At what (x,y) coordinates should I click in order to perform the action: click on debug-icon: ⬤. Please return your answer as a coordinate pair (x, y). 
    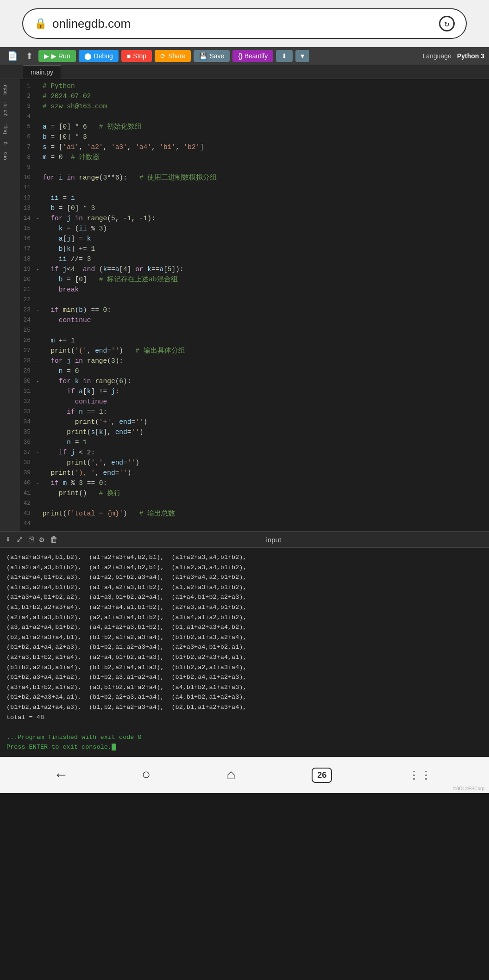
    Looking at the image, I should click on (88, 56).